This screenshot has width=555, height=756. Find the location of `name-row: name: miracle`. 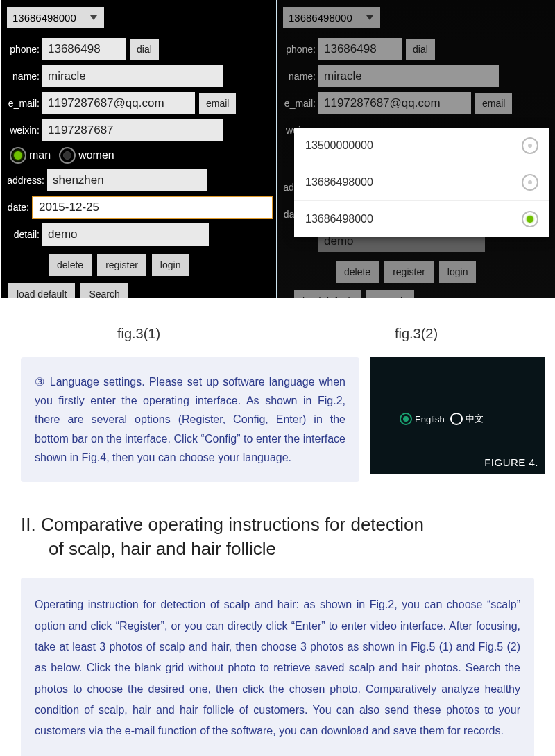

name-row: name: miracle is located at coordinates (139, 76).